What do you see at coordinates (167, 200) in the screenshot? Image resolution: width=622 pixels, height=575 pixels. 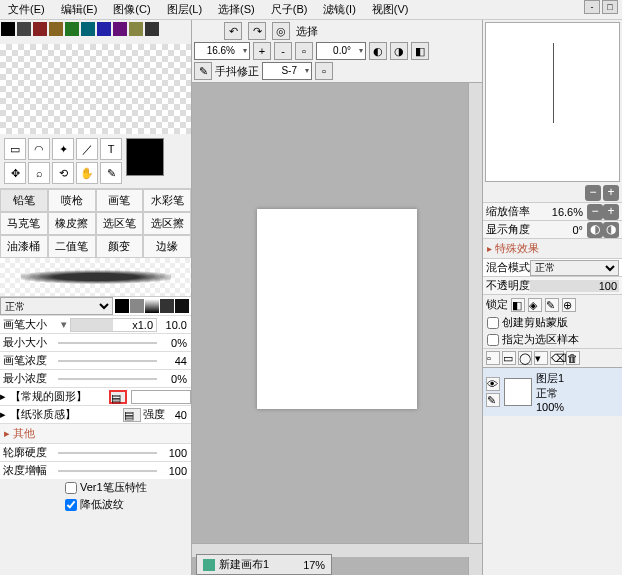 I see `brush-tab-watercolor: 水彩笔` at bounding box center [167, 200].